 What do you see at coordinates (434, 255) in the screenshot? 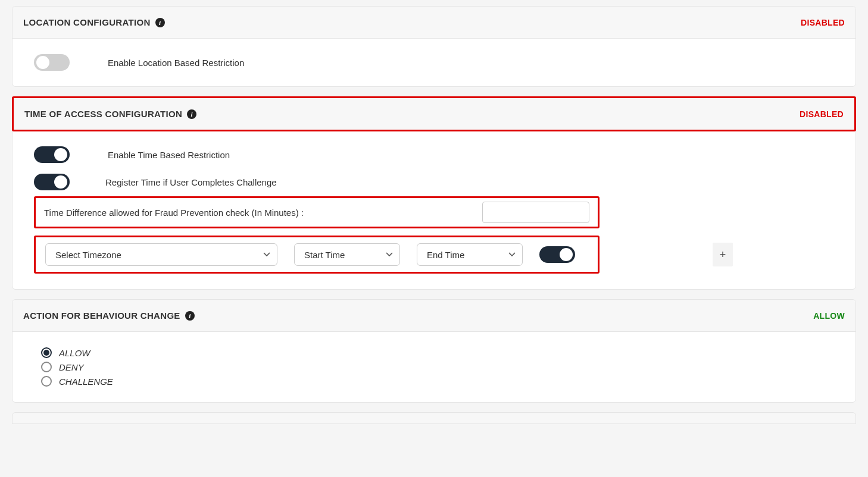
I see `time-schedule-row-wrapper: Select Timezone Start Time` at bounding box center [434, 255].